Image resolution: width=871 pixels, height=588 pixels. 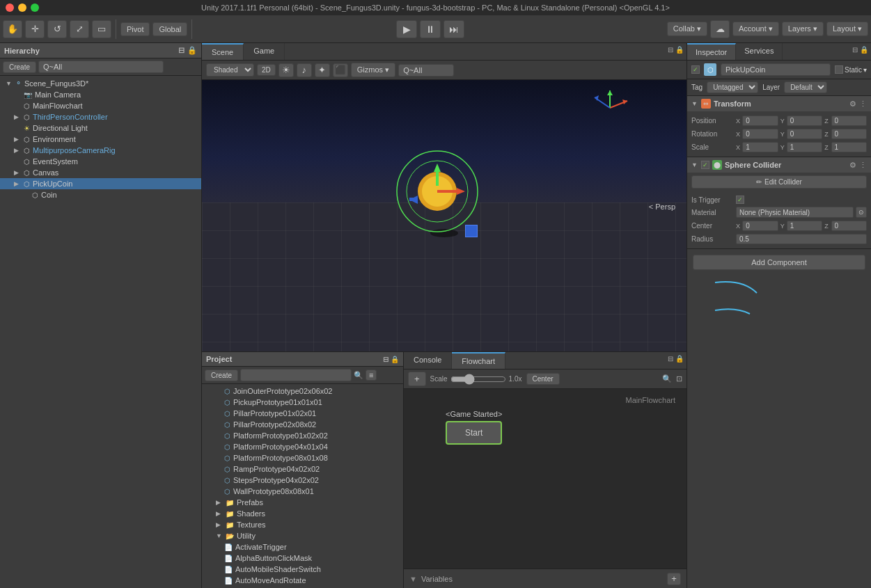 I want to click on hierarchy-item-camerarig: ▶ ⬡ MultipurposeCameraRig, so click(x=100, y=150).